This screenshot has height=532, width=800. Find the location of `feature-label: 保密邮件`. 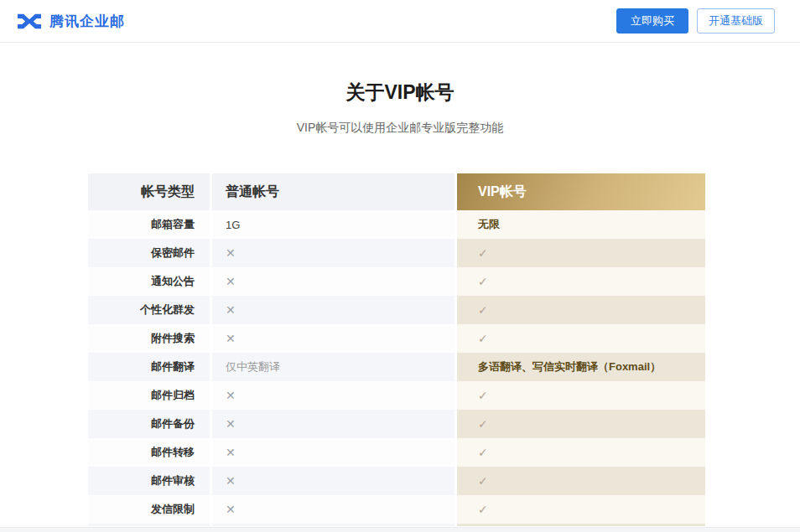

feature-label: 保密邮件 is located at coordinates (149, 253).